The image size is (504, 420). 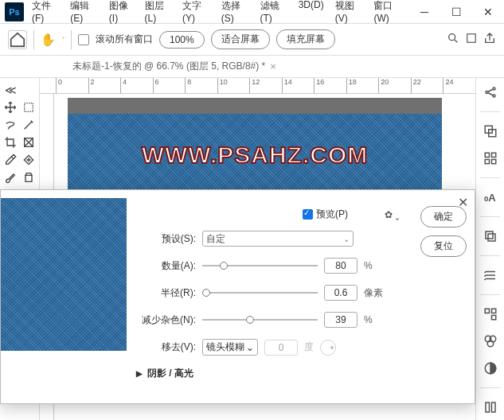 I want to click on radius-label: 半径(R):, so click(x=166, y=293).